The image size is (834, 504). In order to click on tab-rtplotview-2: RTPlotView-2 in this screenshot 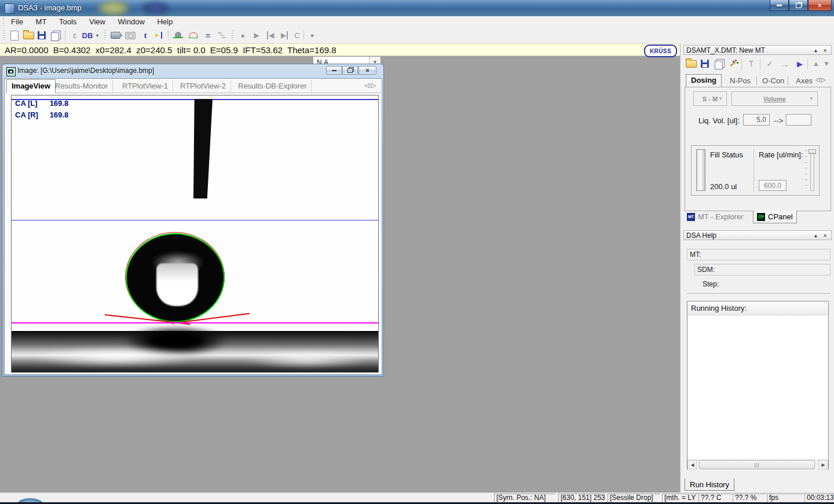, I will do `click(203, 86)`.